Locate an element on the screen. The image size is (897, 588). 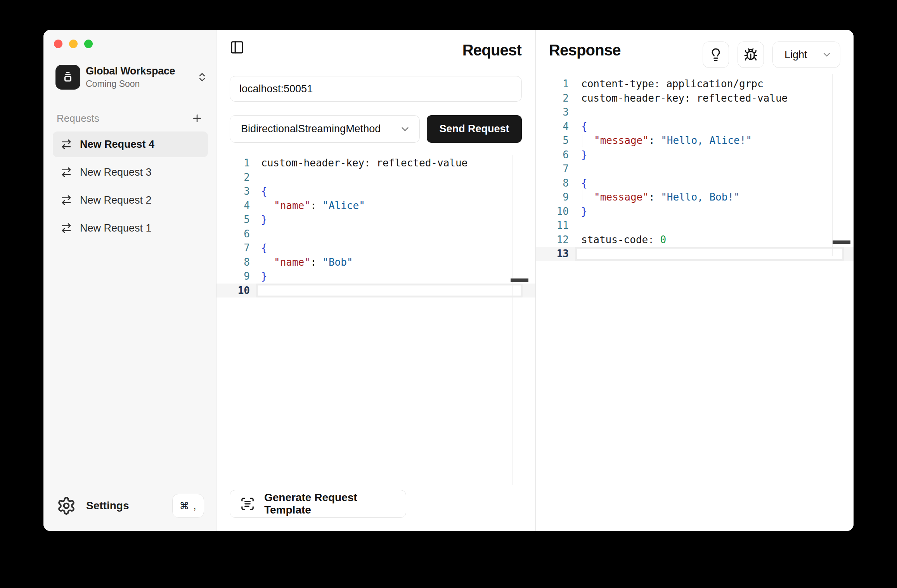
code-line: 10} is located at coordinates (694, 212).